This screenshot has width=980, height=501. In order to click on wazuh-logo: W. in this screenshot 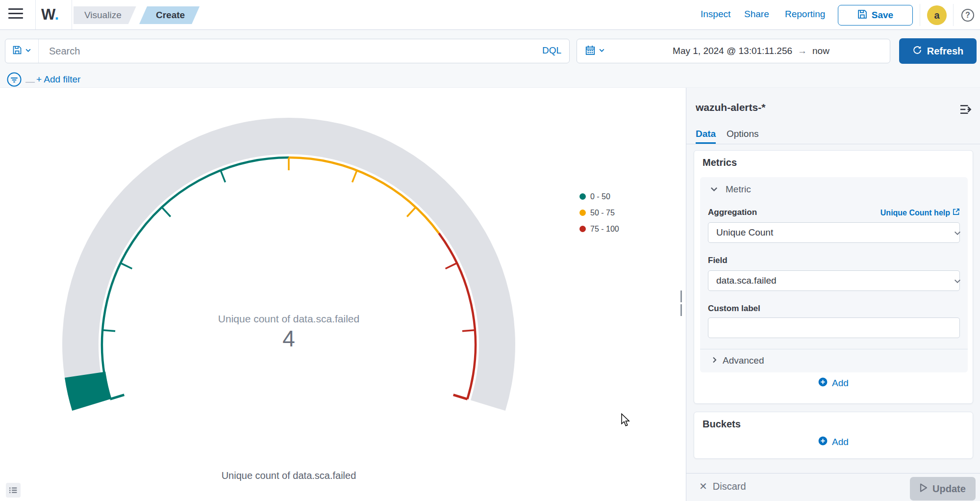, I will do `click(50, 15)`.